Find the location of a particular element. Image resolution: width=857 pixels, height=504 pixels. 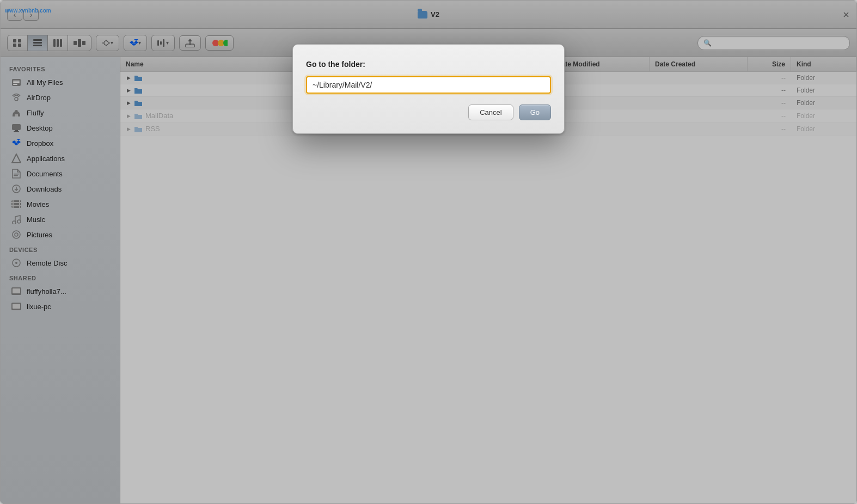

goto-folder-dialog: Go to the folder: Cancel Go is located at coordinates (428, 89).